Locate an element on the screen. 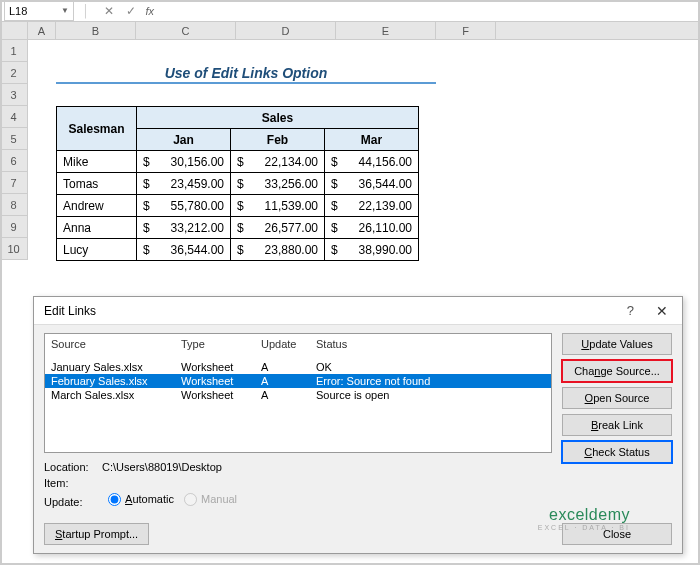 The height and width of the screenshot is (565, 700). name-box: L18 ▼ is located at coordinates (39, 11).